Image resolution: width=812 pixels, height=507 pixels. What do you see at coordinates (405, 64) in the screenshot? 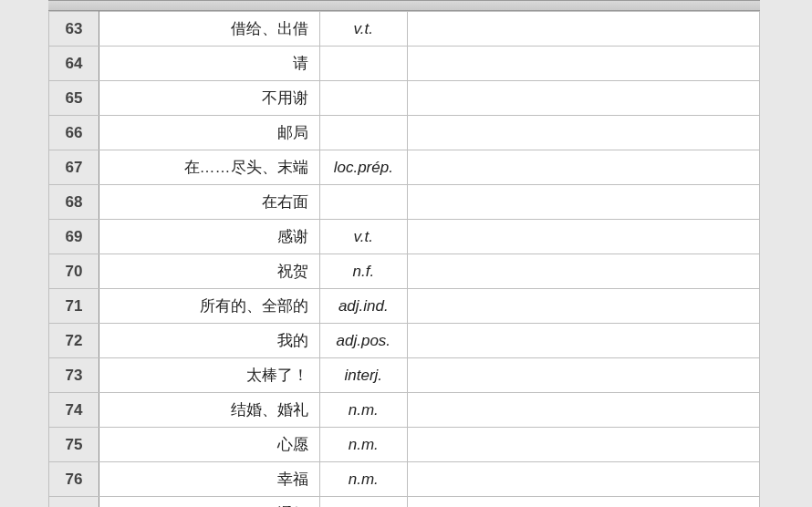
I see `table-row: 64 请` at bounding box center [405, 64].